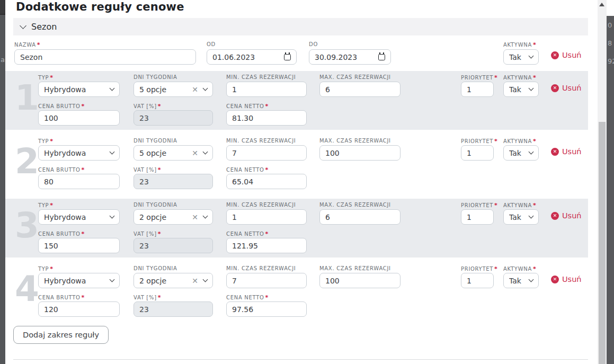 This screenshot has width=614, height=364. What do you see at coordinates (105, 57) in the screenshot?
I see `nazwa-input` at bounding box center [105, 57].